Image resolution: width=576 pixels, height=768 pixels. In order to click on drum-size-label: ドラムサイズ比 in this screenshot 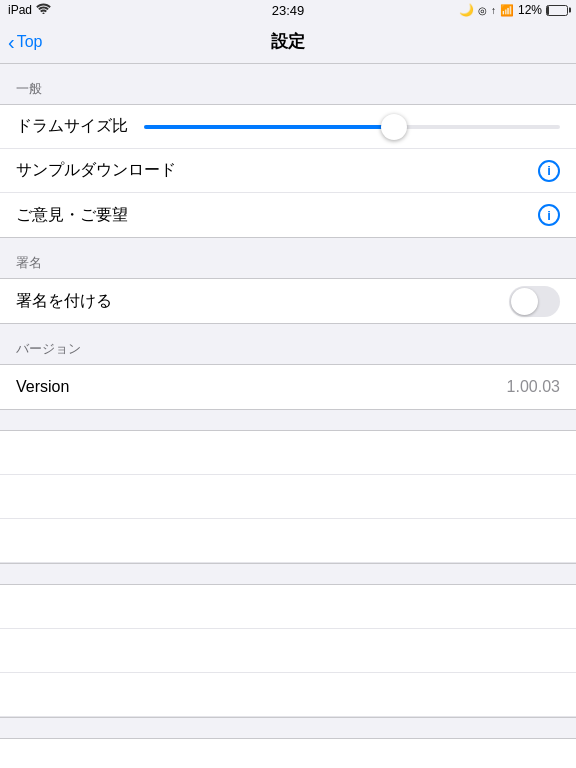, I will do `click(72, 126)`.